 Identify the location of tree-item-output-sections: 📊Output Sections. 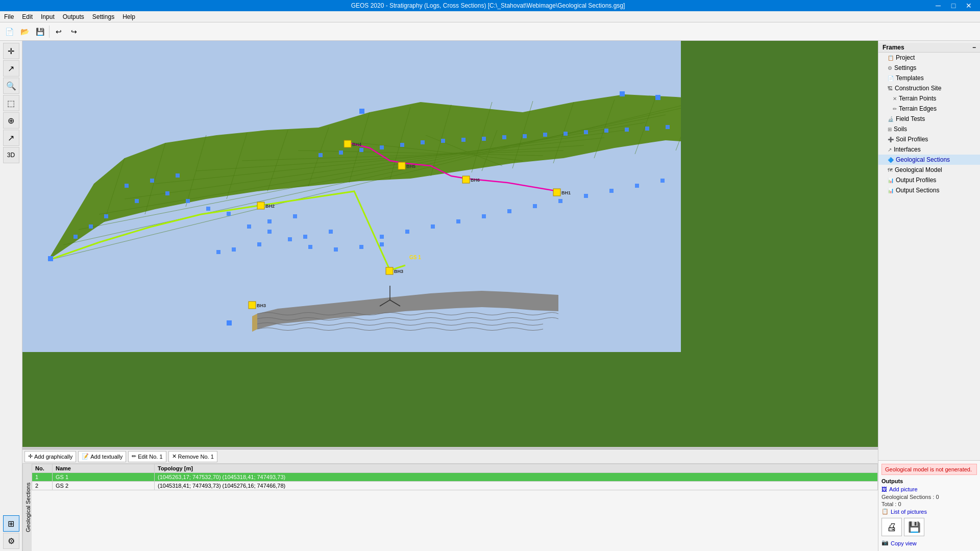
(929, 190).